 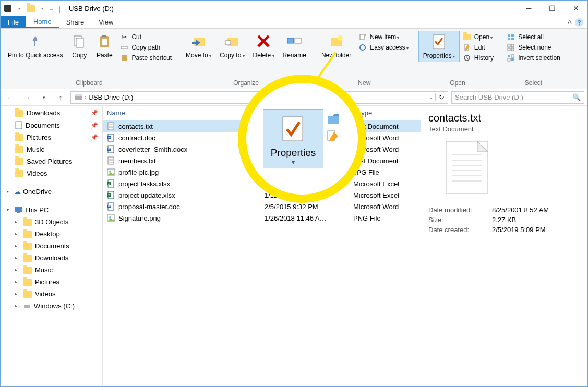 What do you see at coordinates (43, 22) in the screenshot?
I see `tab-home: Home` at bounding box center [43, 22].